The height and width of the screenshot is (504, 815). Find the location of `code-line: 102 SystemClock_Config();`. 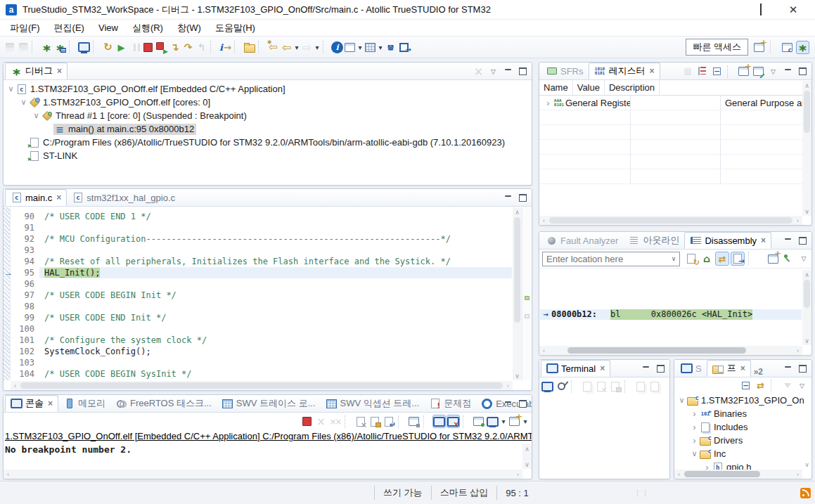

code-line: 102 SystemClock_Config(); is located at coordinates (262, 351).